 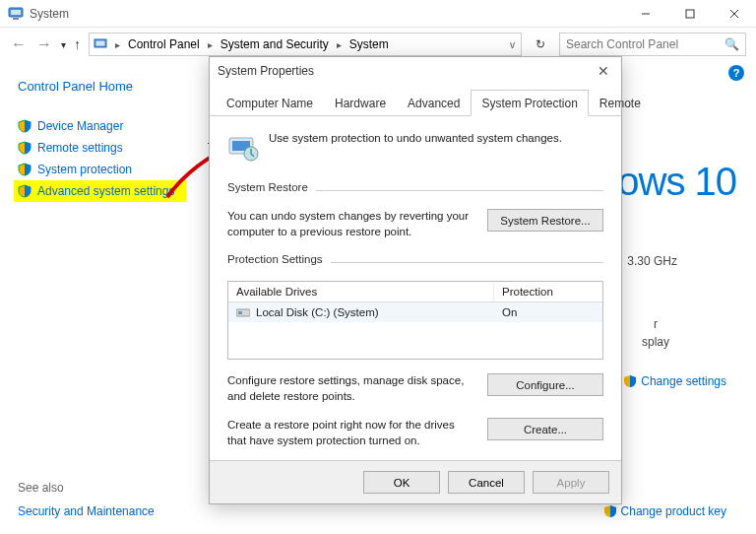 What do you see at coordinates (415, 138) in the screenshot?
I see `intro-text: Use system protection to undo unwanted s…` at bounding box center [415, 138].